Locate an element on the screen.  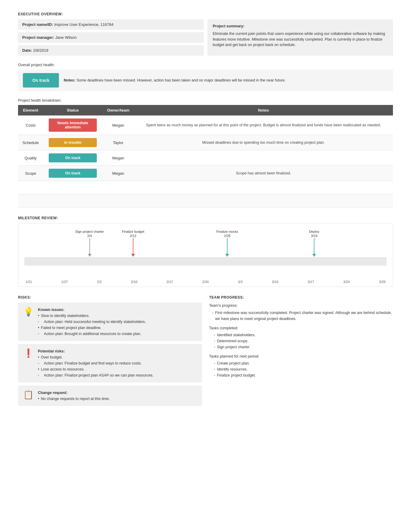
risk-icon: 💡 is located at coordinates (28, 312).